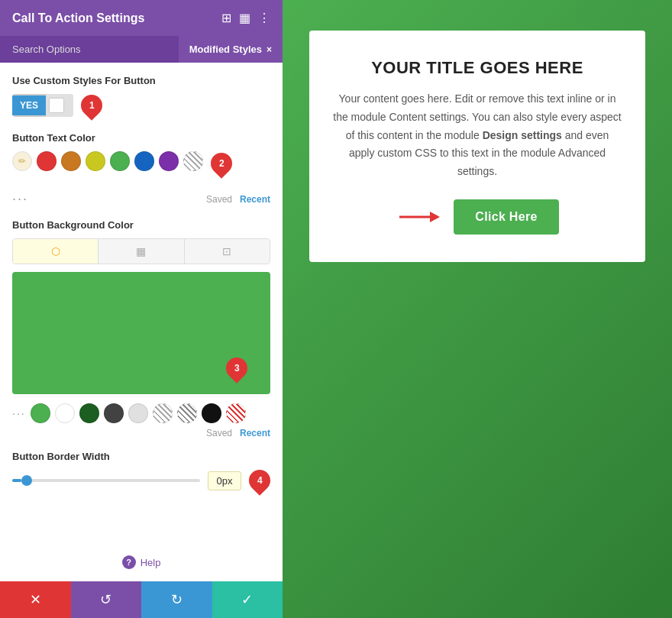 Image resolution: width=672 pixels, height=618 pixels. Describe the element at coordinates (141, 163) in the screenshot. I see `btn-text-color-row: ✏ 2` at that location.